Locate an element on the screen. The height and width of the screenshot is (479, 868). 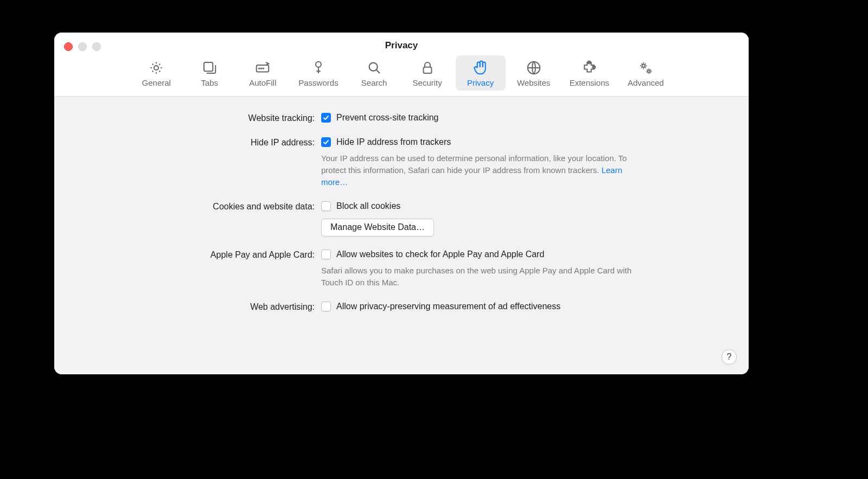
checkbox-label-block-all-cookies: Block all cookies is located at coordinates (368, 206).